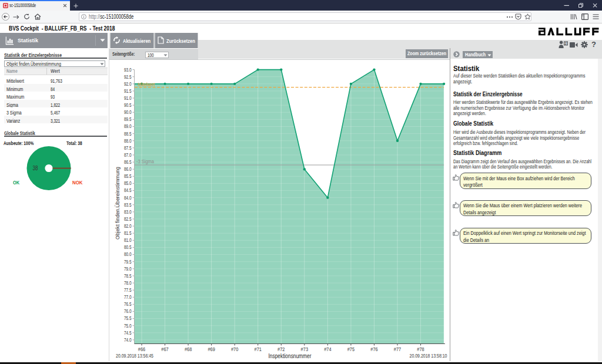  Describe the element at coordinates (305, 349) in the screenshot. I see `svg-text: #73` at that location.